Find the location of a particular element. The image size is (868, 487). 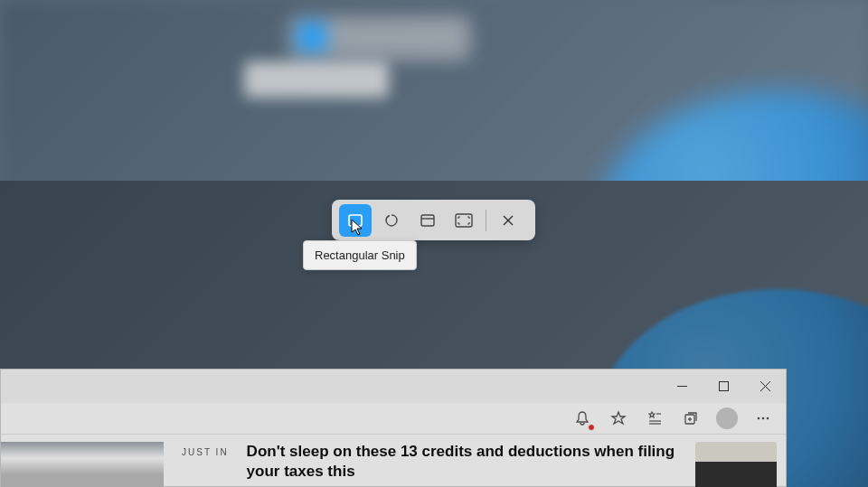

freeform-snip-button is located at coordinates (392, 220).